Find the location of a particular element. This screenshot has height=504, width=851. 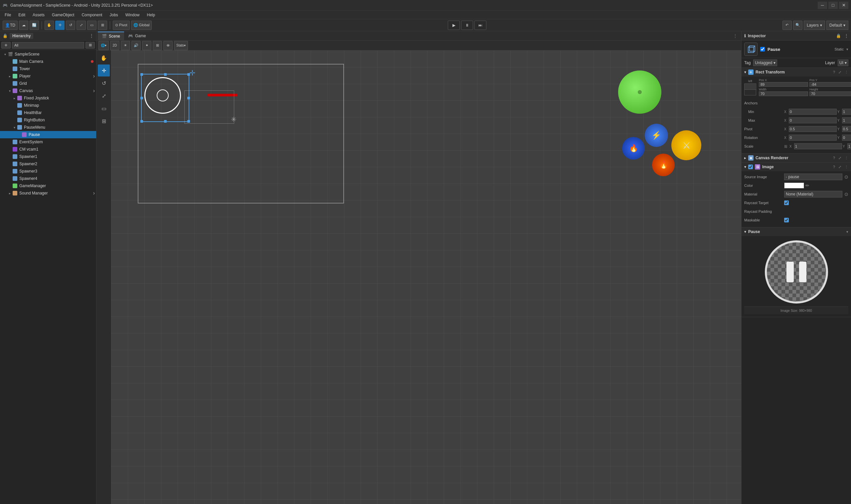

minimize-button: ─ is located at coordinates (822, 5).